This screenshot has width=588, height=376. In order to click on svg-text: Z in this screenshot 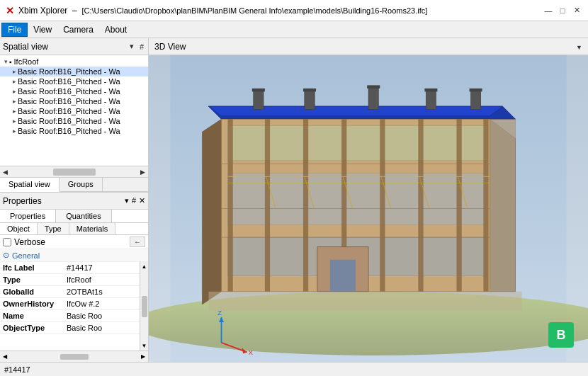, I will do `click(220, 313)`.